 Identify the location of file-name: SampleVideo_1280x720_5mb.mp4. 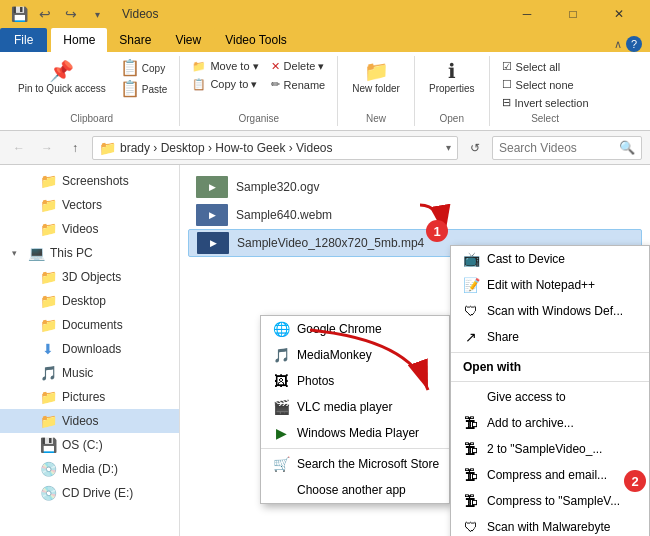
(330, 243).